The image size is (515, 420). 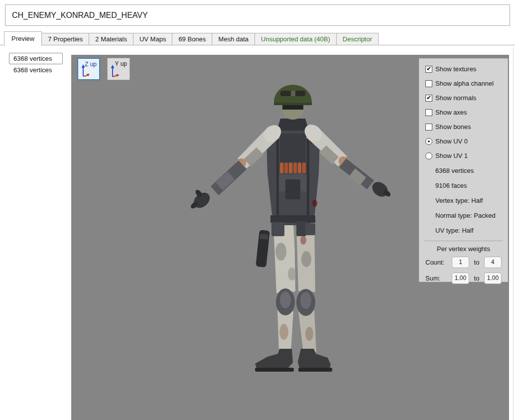 What do you see at coordinates (463, 215) in the screenshot?
I see `stat-normal-type: Normal type: Packed` at bounding box center [463, 215].